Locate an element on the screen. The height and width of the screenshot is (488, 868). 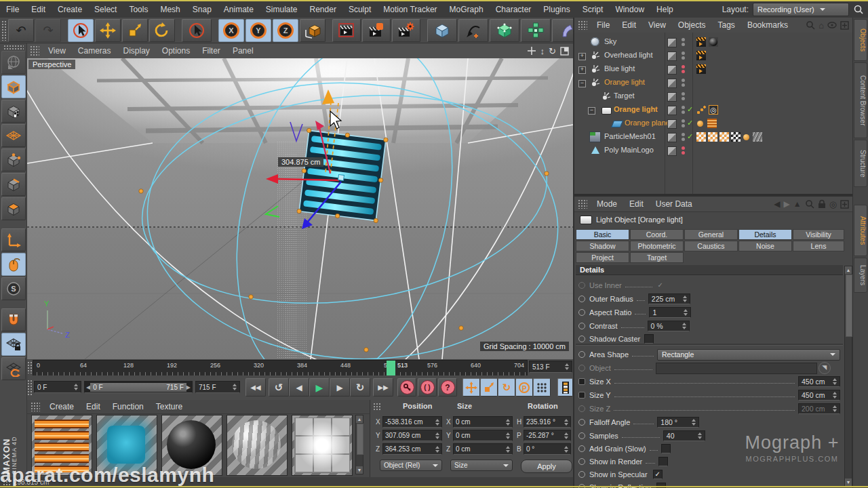
viewport-menu-filter: Filter is located at coordinates (212, 51).